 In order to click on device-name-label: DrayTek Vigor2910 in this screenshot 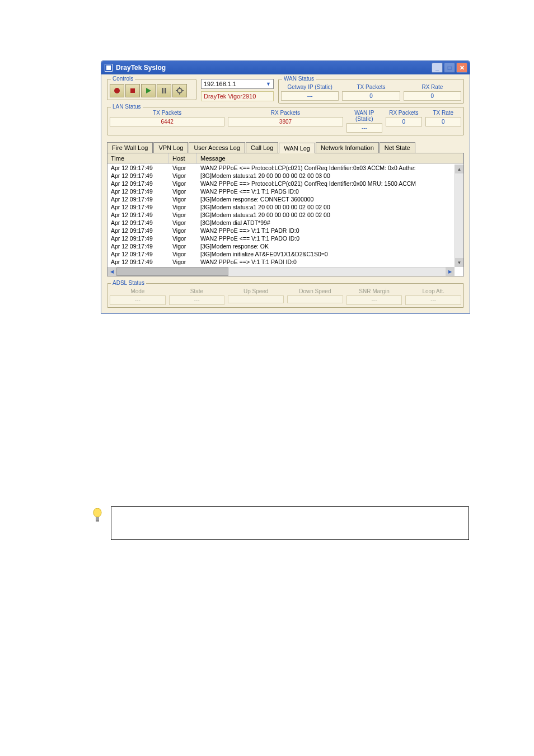, I will do `click(237, 96)`.